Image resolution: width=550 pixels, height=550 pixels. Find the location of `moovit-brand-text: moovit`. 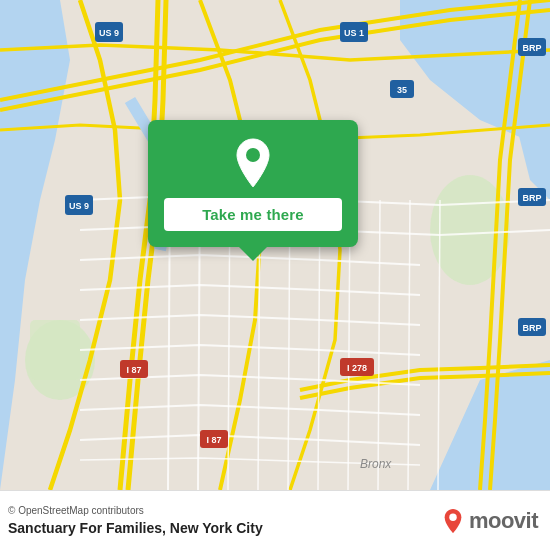

moovit-brand-text: moovit is located at coordinates (504, 521).